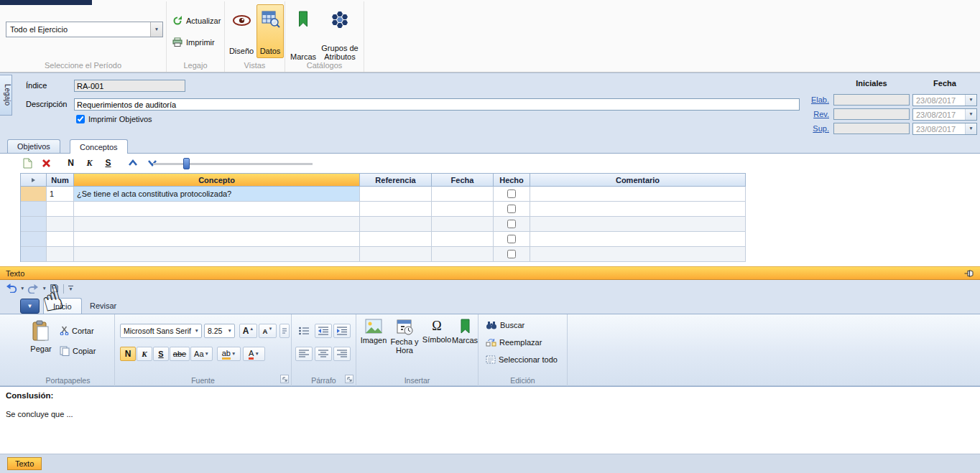 The width and height of the screenshot is (980, 473). What do you see at coordinates (34, 146) in the screenshot?
I see `tab-objetivos: Objetivos` at bounding box center [34, 146].